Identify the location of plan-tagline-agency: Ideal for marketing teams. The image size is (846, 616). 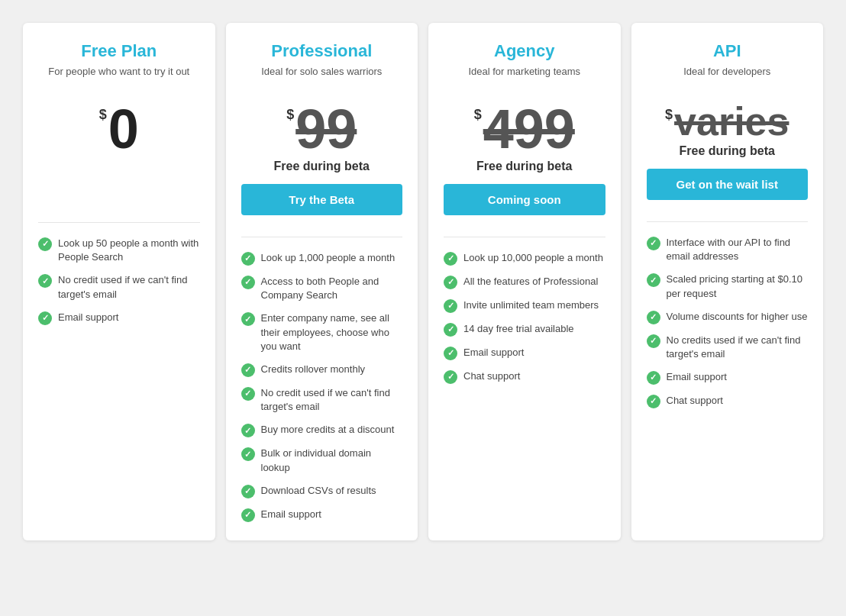
(525, 72).